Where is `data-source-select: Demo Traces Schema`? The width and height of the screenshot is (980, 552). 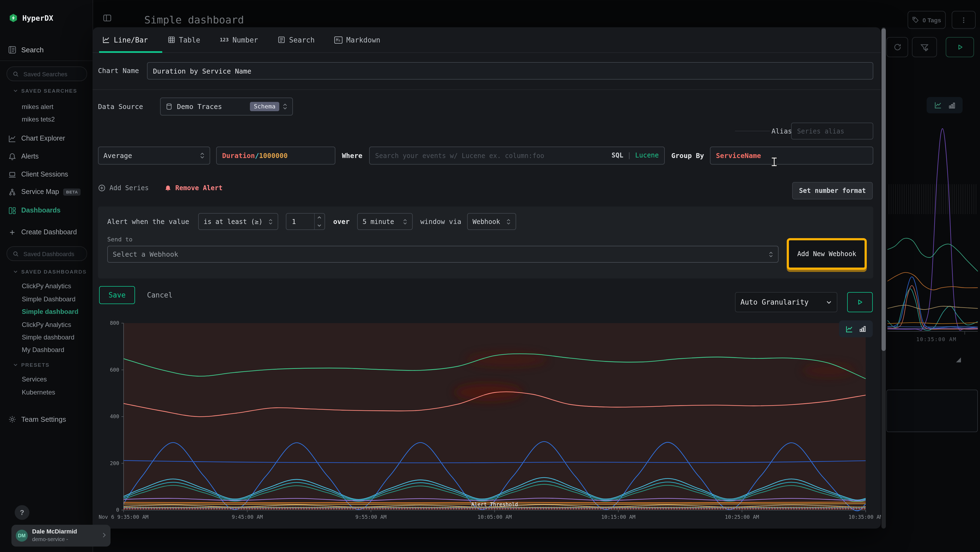
data-source-select: Demo Traces Schema is located at coordinates (227, 107).